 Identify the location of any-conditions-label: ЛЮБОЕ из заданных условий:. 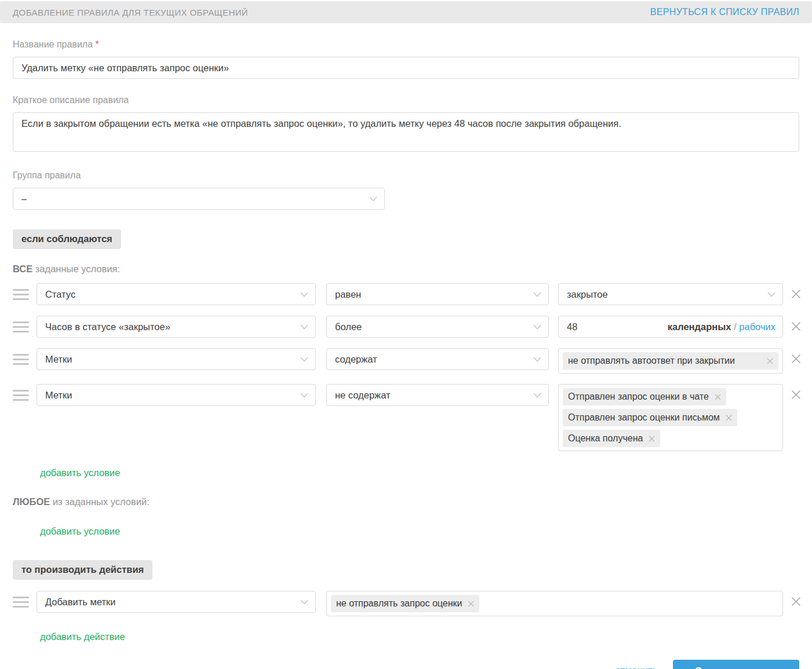
(406, 502).